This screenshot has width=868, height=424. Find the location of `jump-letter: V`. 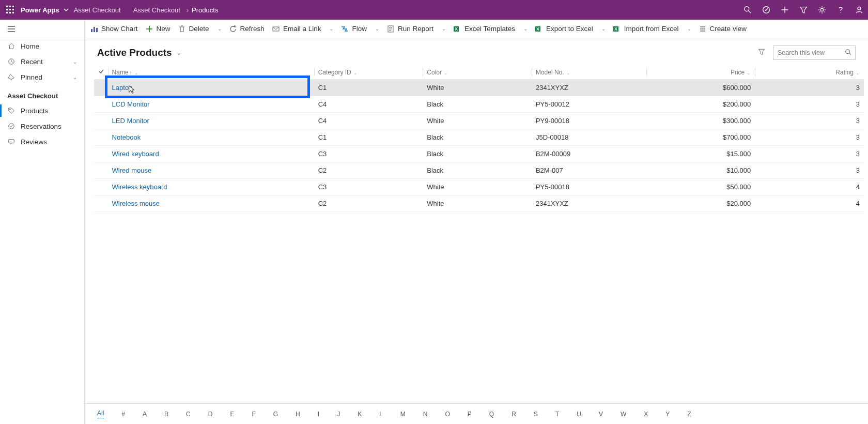

jump-letter: V is located at coordinates (601, 414).